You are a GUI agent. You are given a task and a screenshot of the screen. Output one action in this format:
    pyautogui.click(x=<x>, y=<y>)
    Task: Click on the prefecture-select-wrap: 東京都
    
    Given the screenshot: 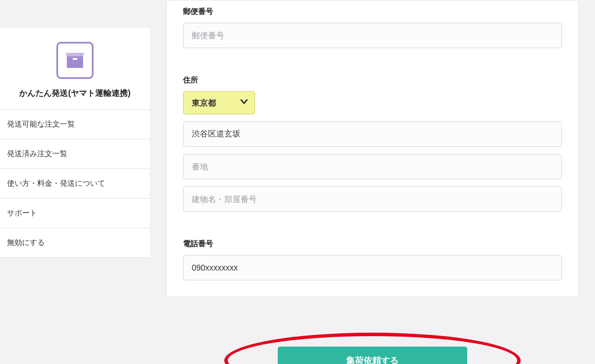 What is the action you would take?
    pyautogui.click(x=219, y=103)
    